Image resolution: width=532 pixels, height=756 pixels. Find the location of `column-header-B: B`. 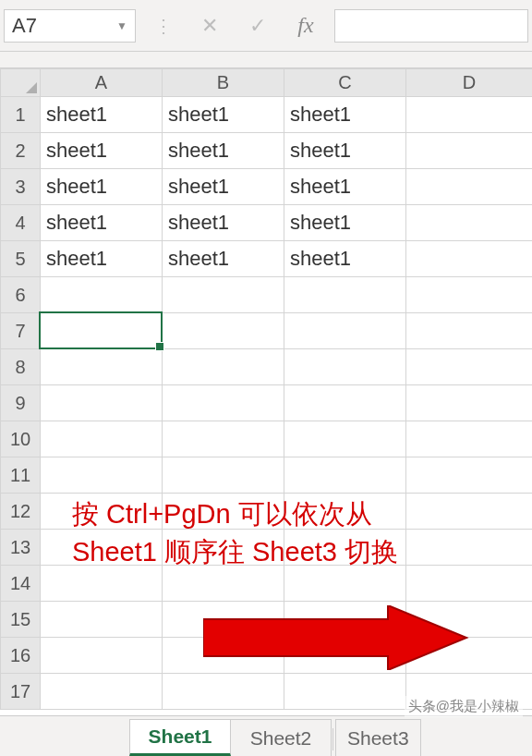

column-header-B: B is located at coordinates (224, 83).